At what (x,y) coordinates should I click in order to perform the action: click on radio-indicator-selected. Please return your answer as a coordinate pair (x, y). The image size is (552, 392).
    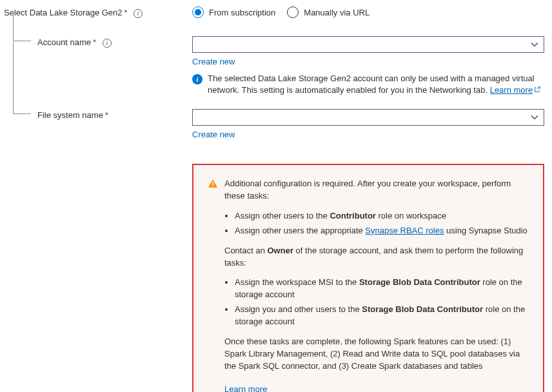
    Looking at the image, I should click on (198, 12).